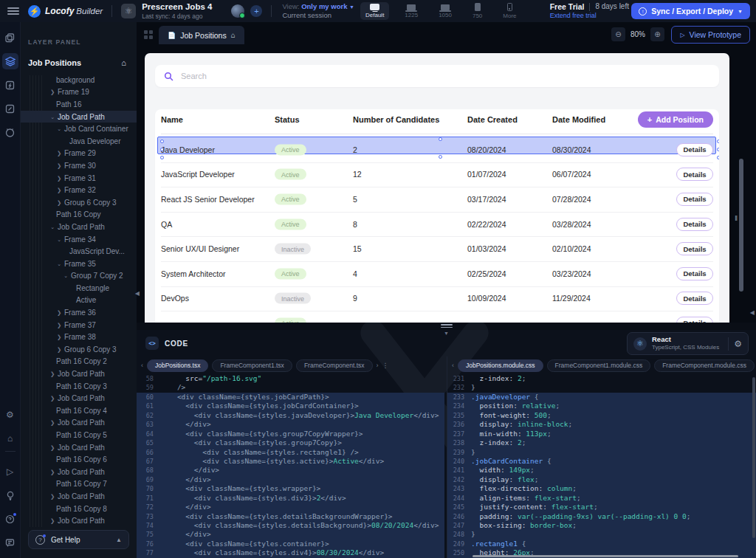  Describe the element at coordinates (691, 11) in the screenshot. I see `sync-export-deploy-button: ↑ Sync / Export / Deploy ▼` at that location.